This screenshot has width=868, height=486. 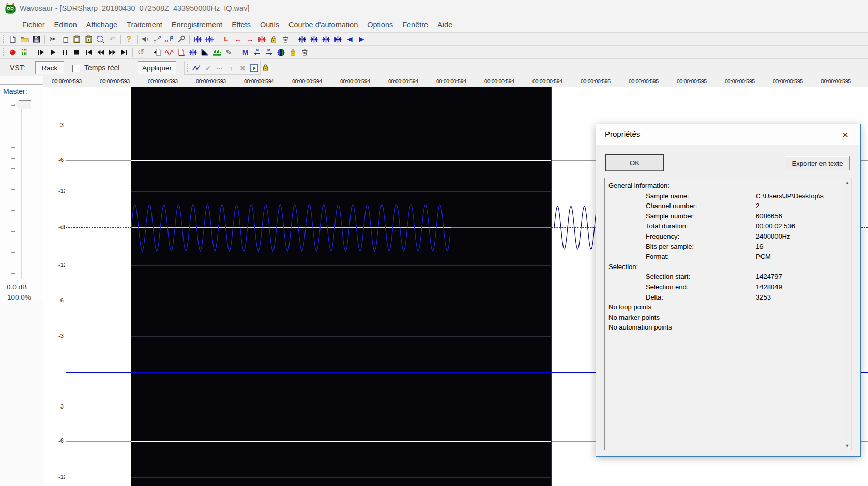 I want to click on automation-apply-button: ✓, so click(x=208, y=68).